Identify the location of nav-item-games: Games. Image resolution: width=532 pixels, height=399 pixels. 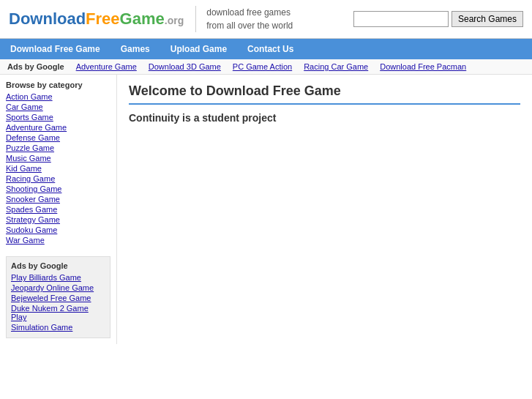
(135, 49).